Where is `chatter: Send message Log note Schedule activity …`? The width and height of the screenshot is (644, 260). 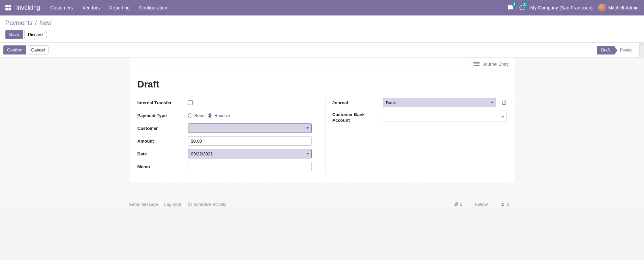
chatter: Send message Log note Schedule activity … is located at coordinates (322, 205).